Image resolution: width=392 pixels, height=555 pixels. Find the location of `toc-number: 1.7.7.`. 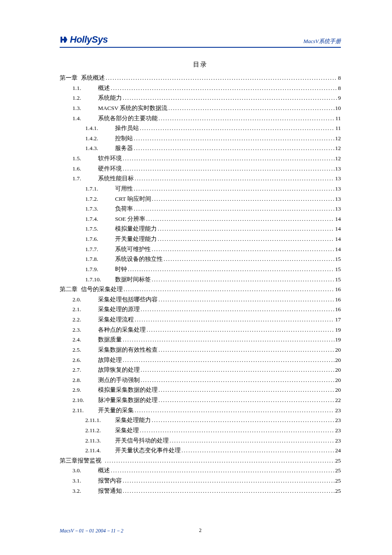

toc-number: 1.7.7. is located at coordinates (87, 249).